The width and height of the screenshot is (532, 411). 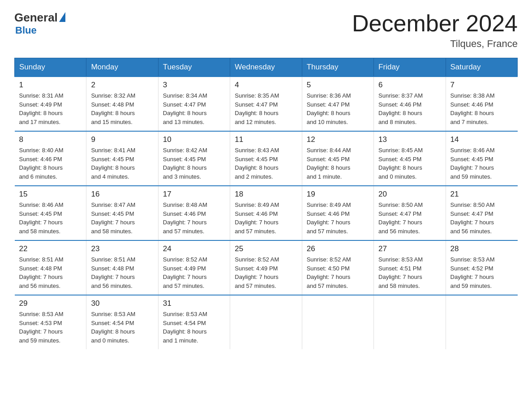 I want to click on day-number: 5, so click(x=338, y=85).